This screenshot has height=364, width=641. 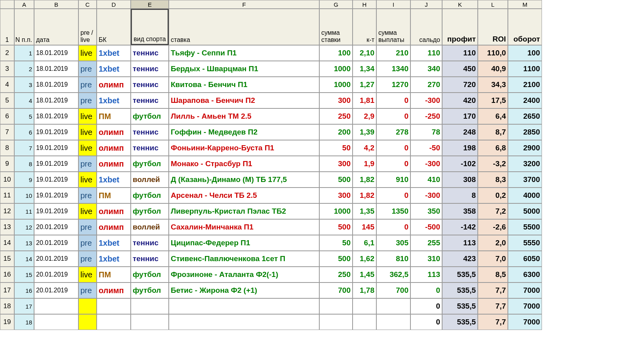 What do you see at coordinates (364, 259) in the screenshot?
I see `cell-kt: 1,62` at bounding box center [364, 259].